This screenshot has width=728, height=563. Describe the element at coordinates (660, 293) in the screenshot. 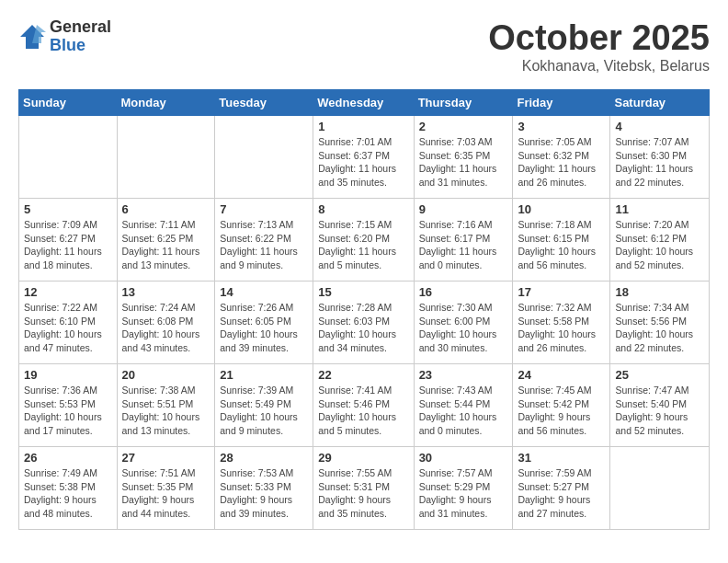

I see `day-number: 18` at that location.